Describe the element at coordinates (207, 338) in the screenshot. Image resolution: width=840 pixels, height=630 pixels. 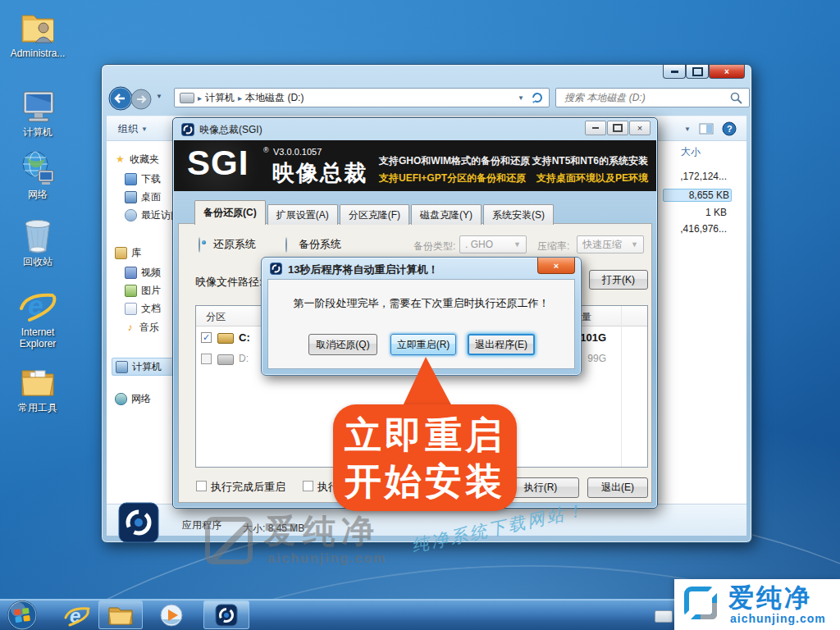
I see `check-icon: ✓` at that location.